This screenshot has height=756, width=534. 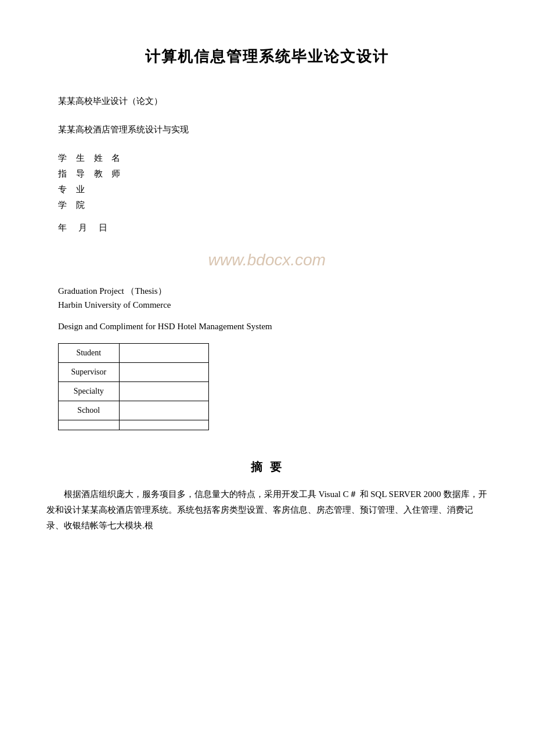 I want to click on table-cell-label: School, so click(x=89, y=411).